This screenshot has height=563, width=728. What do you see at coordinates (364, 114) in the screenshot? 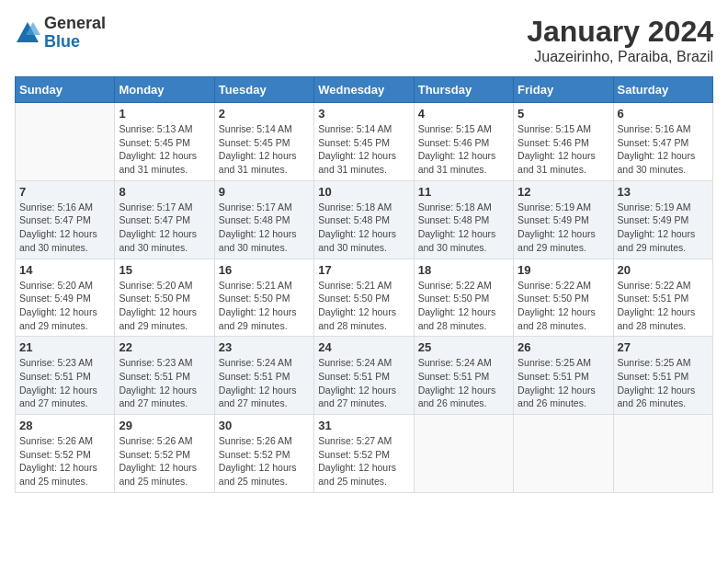
I see `day-number: 3` at bounding box center [364, 114].